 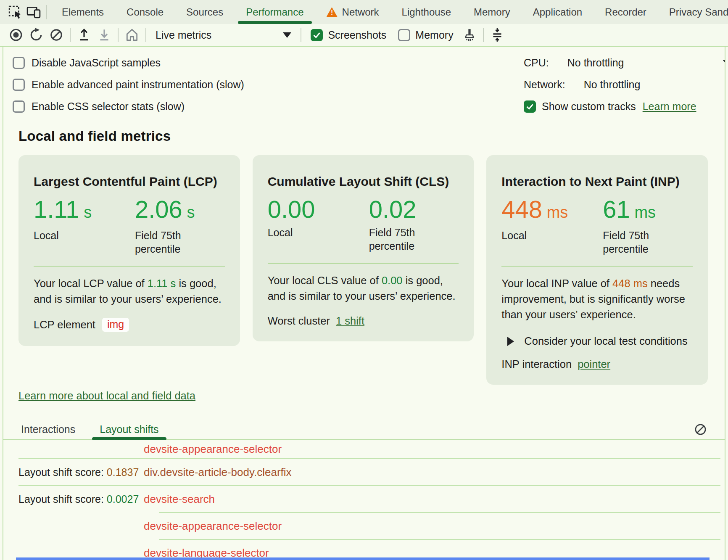 What do you see at coordinates (470, 35) in the screenshot?
I see `brush-icon` at bounding box center [470, 35].